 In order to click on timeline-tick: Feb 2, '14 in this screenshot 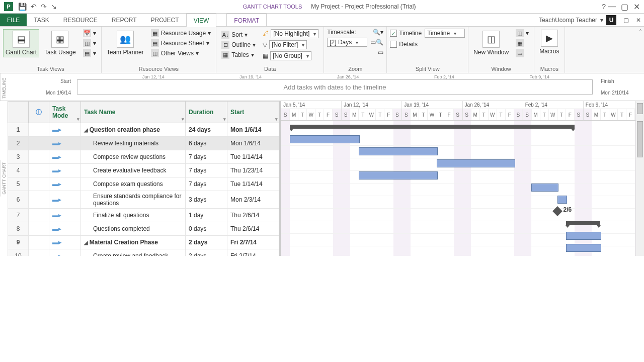, I will do `click(444, 77)`.